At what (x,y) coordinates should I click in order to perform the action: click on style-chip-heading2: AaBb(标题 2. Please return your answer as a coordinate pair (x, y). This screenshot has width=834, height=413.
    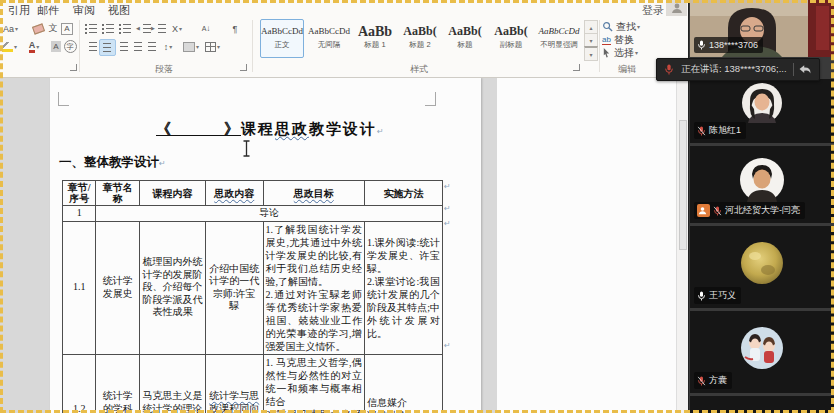
    Looking at the image, I should click on (420, 38).